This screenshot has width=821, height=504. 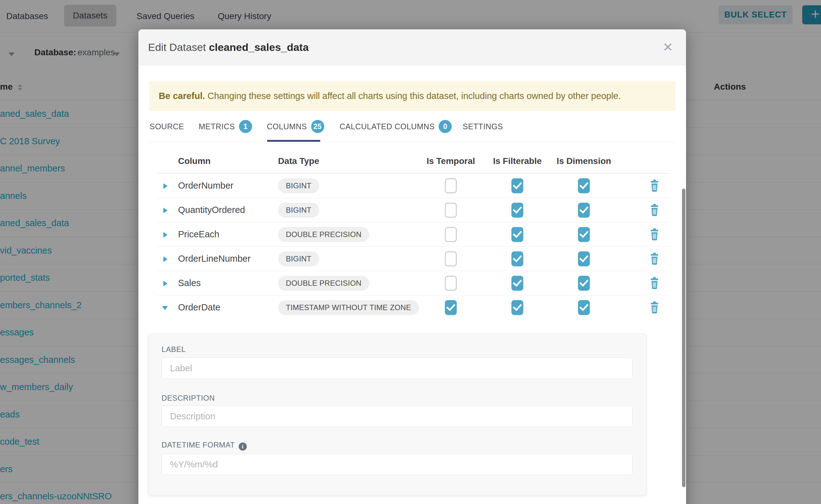 I want to click on column-row: QuantityOrdered BIGINT, so click(x=412, y=210).